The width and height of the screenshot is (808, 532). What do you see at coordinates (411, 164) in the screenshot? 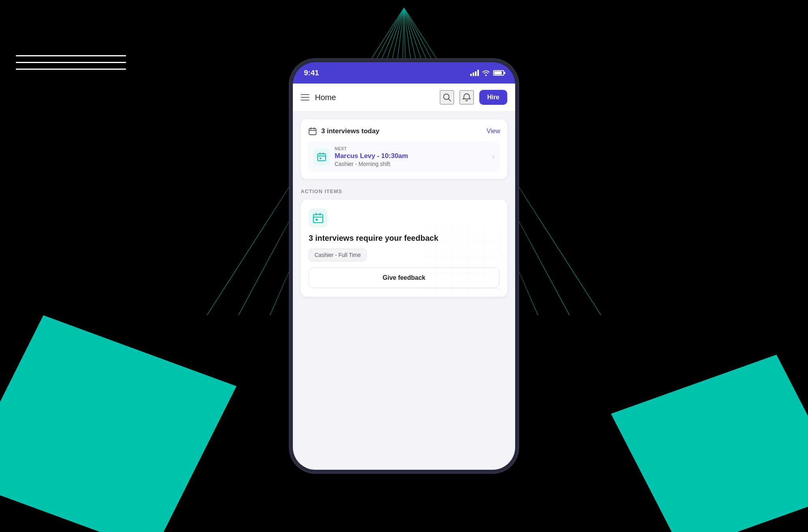
I see `next-interview-role: Cashier - Morning shift` at bounding box center [411, 164].